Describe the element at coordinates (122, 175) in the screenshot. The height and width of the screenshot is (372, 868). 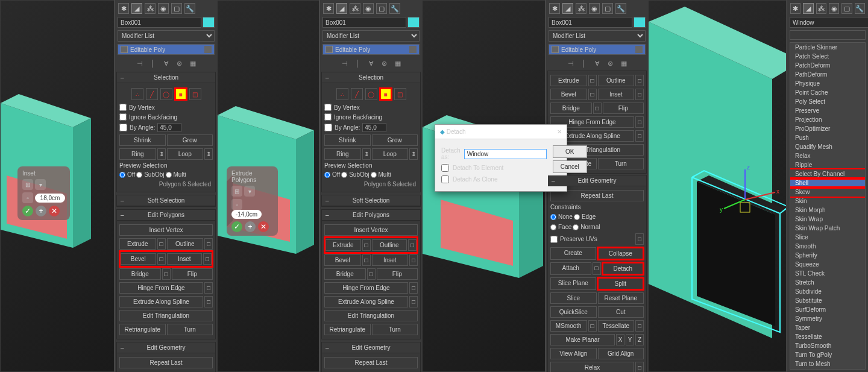
I see `preview-off` at that location.